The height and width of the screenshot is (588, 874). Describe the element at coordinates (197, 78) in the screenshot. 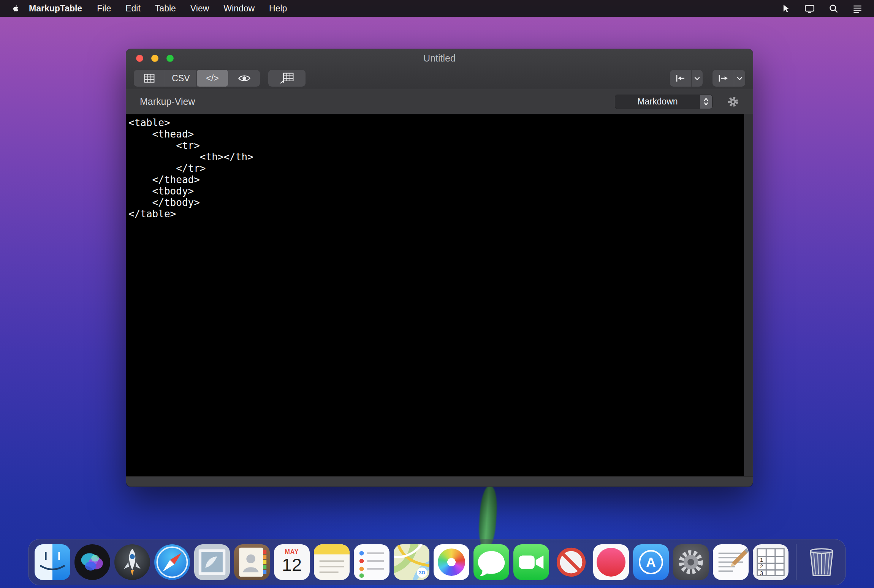

I see `view-mode-segmented-control: CSV </>` at that location.